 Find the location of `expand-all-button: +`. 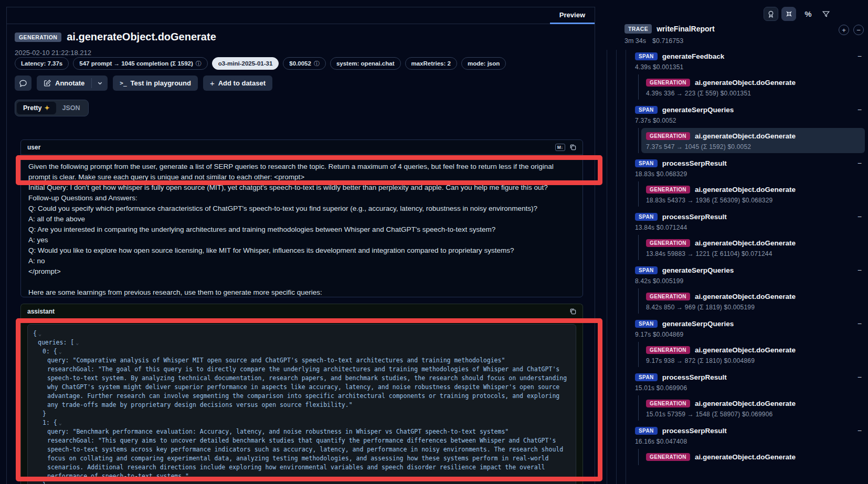

expand-all-button: + is located at coordinates (844, 30).